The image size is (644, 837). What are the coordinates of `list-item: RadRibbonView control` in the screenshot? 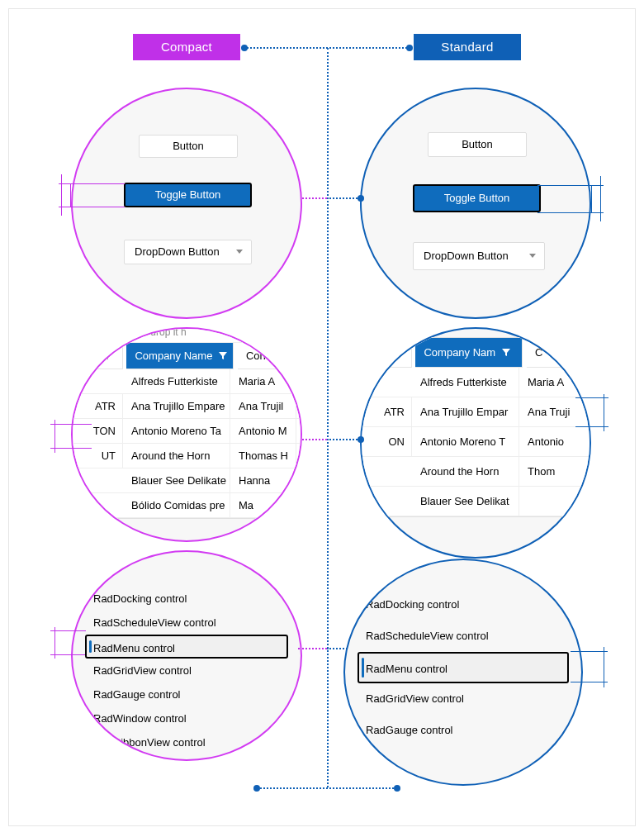 It's located at (187, 742).